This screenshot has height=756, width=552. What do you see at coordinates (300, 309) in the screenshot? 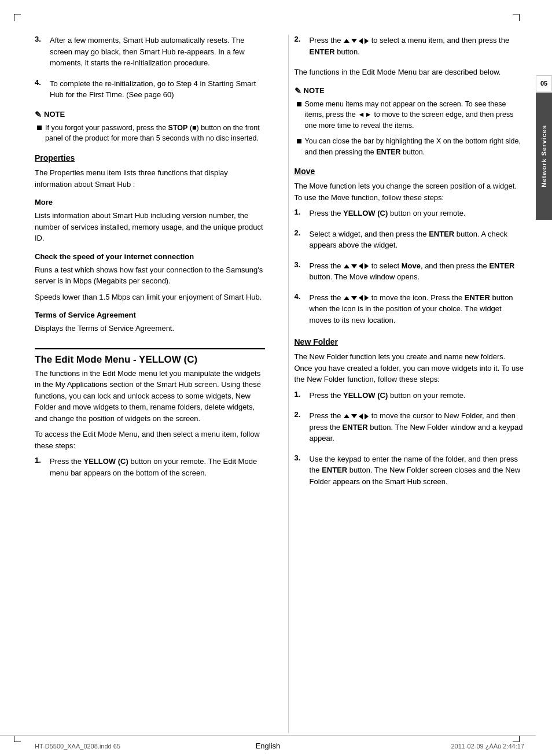
I see `move-step-4-number: 4.` at bounding box center [300, 309].